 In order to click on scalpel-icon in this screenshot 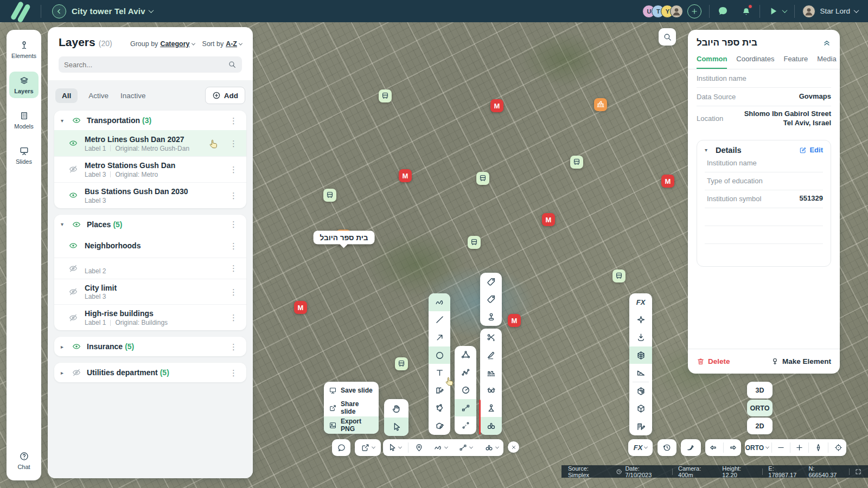, I will do `click(491, 356)`.